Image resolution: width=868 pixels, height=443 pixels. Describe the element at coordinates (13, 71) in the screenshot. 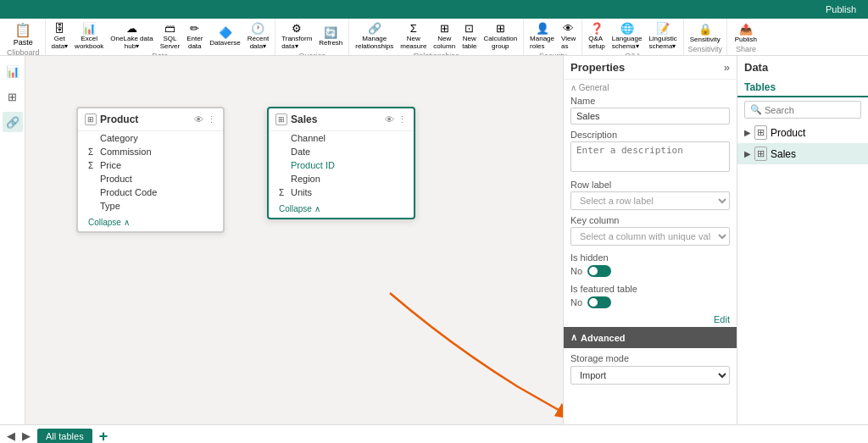

I see `sidebar-icon-report: 📊` at that location.